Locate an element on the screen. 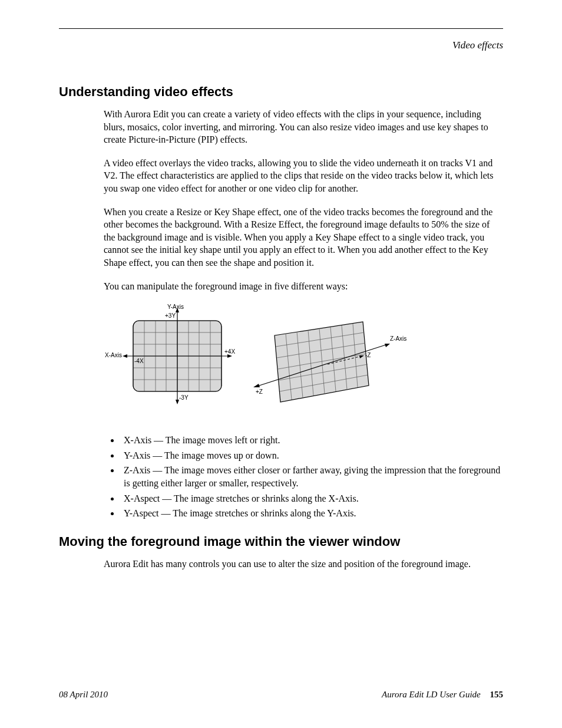  label-x-axis: X-Axis is located at coordinates (113, 355).